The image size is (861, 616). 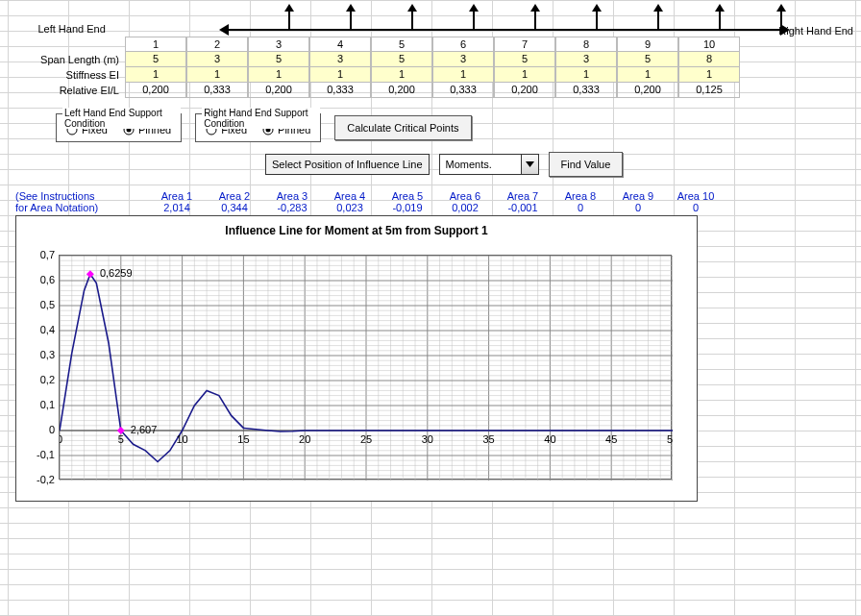 I want to click on right-support-group: Right Hand End Support Condition Fixed P…, so click(x=258, y=128).